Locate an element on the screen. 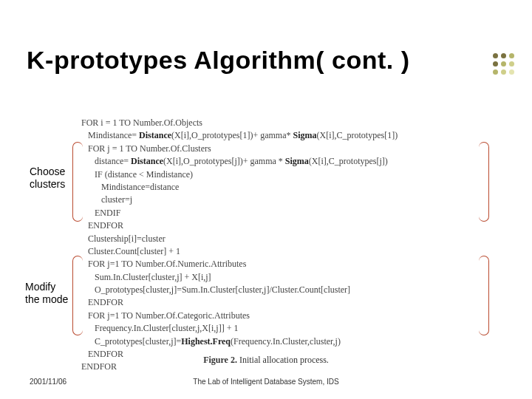 The width and height of the screenshot is (532, 399). bracket-right-lower is located at coordinates (484, 296).